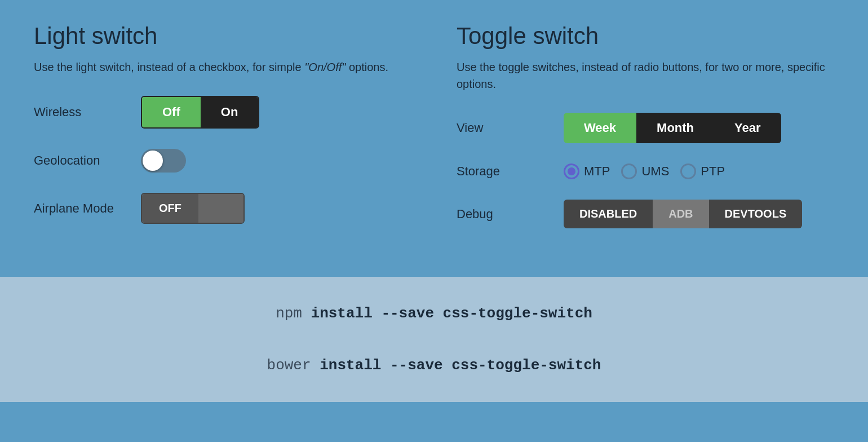  I want to click on toggle-switch-description: Use the toggle switches, instead of radi…, so click(645, 76).